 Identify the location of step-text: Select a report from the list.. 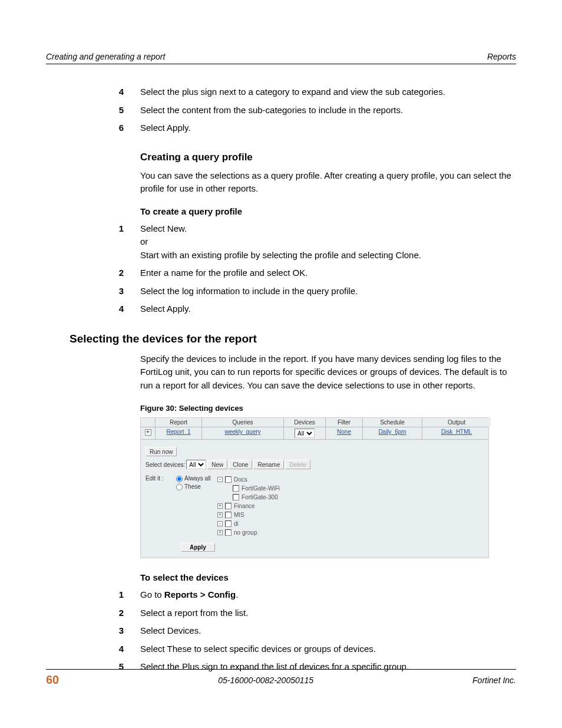
(328, 613).